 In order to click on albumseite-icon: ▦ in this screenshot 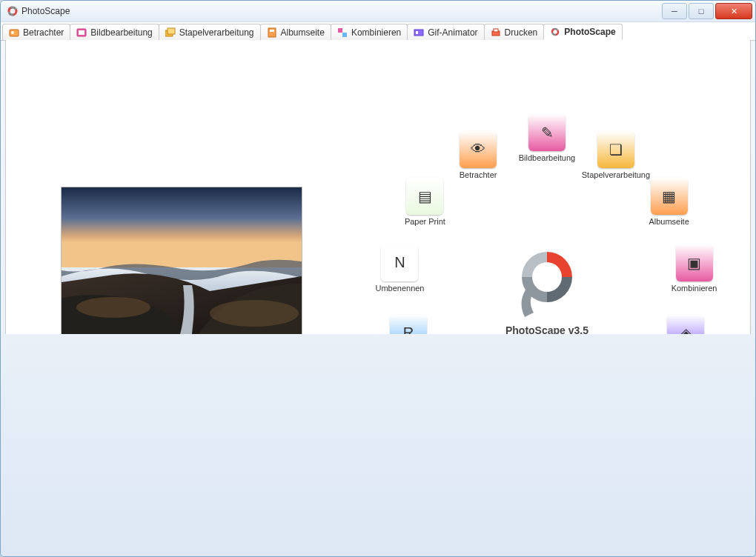, I will do `click(669, 196)`.